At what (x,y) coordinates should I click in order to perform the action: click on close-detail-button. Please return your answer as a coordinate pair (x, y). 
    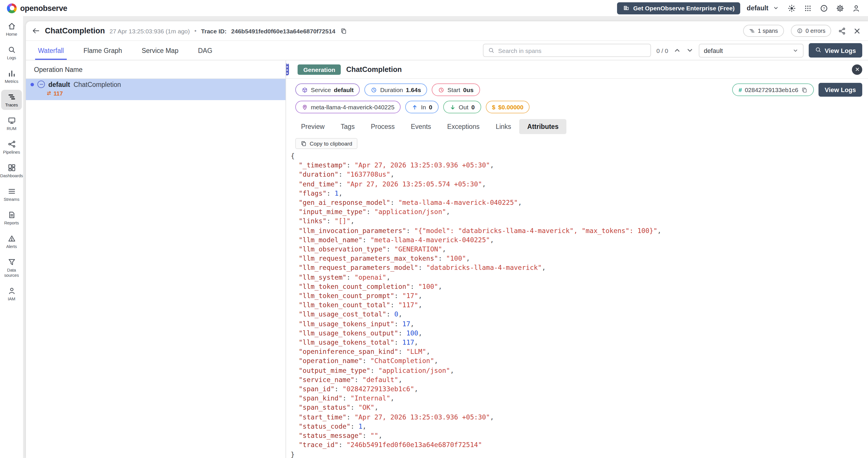
    Looking at the image, I should click on (857, 69).